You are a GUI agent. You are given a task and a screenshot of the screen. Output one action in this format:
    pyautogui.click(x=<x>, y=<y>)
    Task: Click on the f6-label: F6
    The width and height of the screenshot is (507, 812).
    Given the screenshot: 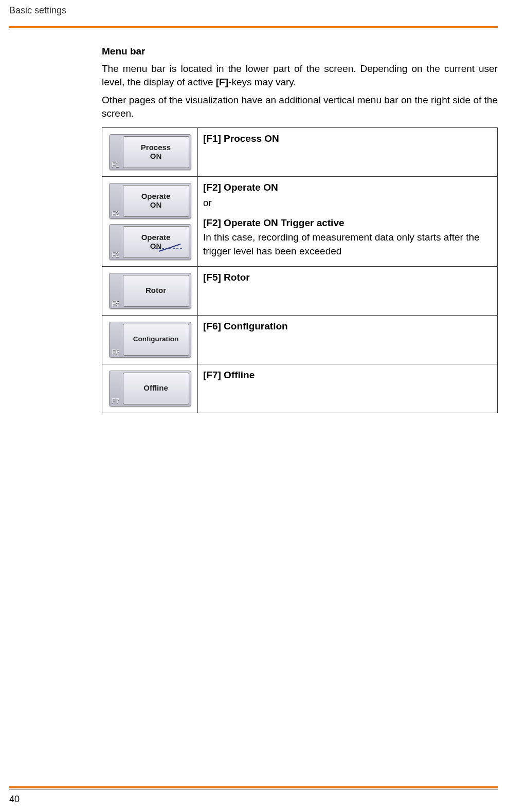 What is the action you would take?
    pyautogui.click(x=116, y=352)
    